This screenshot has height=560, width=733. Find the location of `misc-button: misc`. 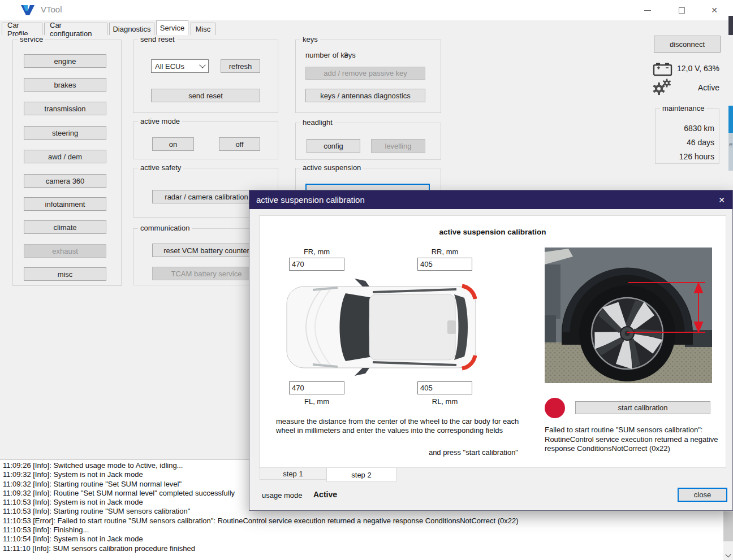

misc-button: misc is located at coordinates (65, 274).